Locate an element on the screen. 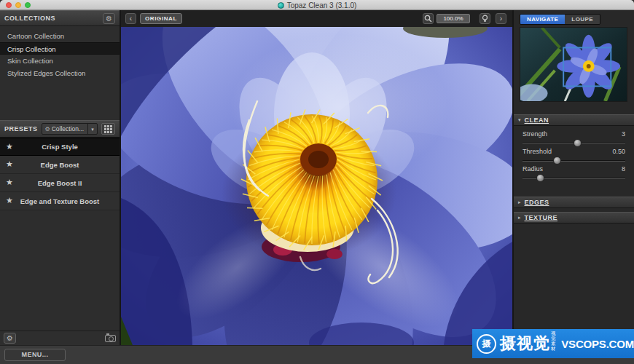  original-button: ORIGINAL is located at coordinates (161, 19).